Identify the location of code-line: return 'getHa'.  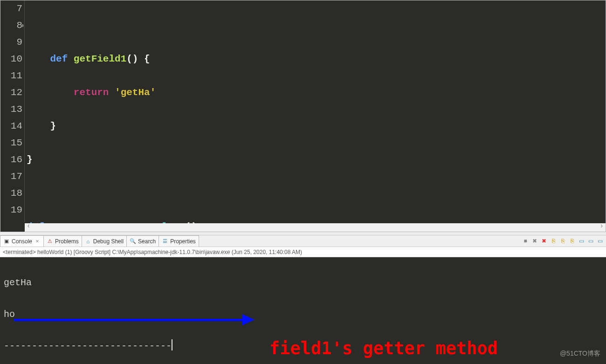
(316, 93).